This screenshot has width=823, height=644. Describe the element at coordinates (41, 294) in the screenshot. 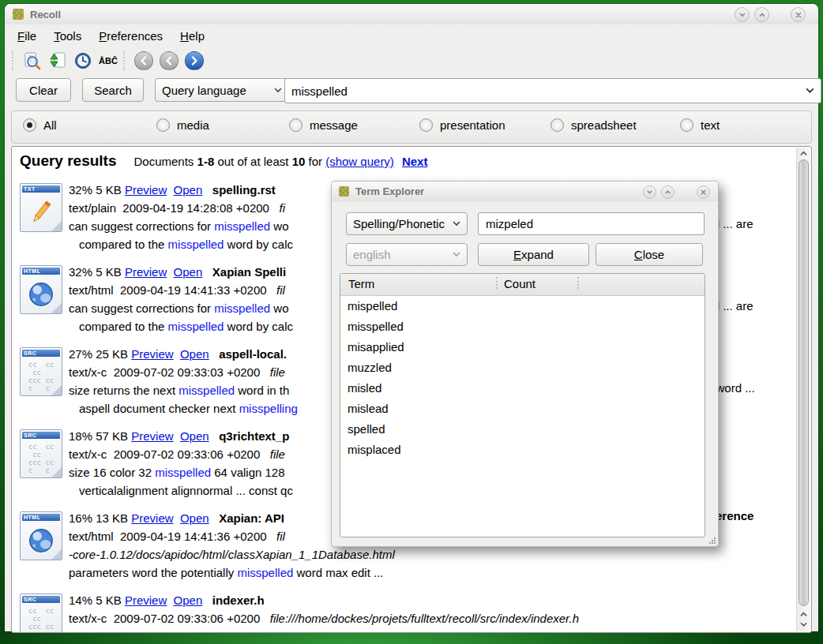

I see `globe-icon` at that location.